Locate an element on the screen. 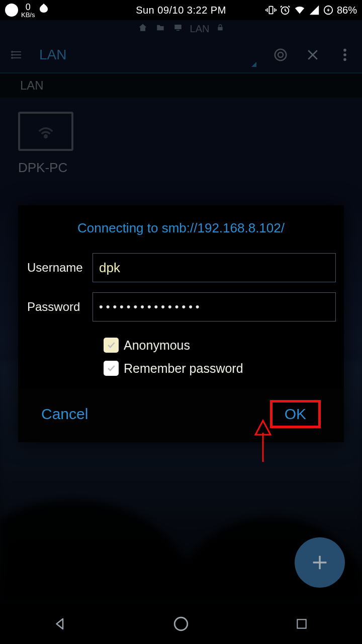 The width and height of the screenshot is (362, 644). password-input: ••••••••••••••• is located at coordinates (214, 307).